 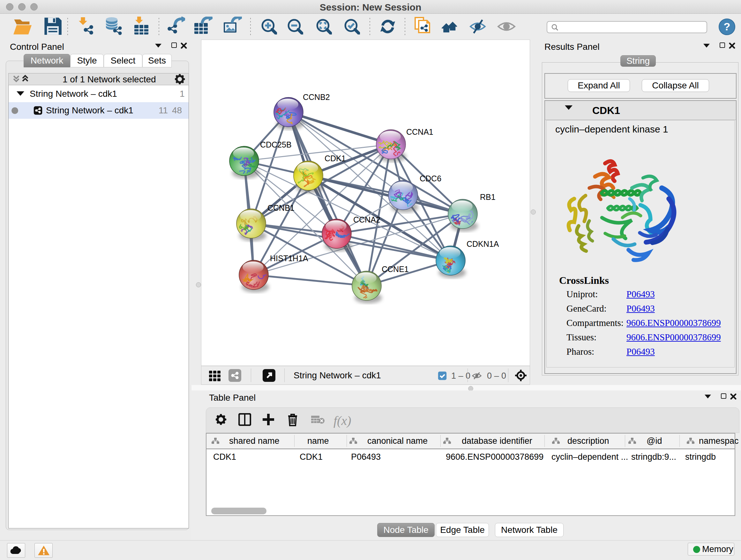 What do you see at coordinates (335, 158) in the screenshot?
I see `svg-text: CDK1` at bounding box center [335, 158].